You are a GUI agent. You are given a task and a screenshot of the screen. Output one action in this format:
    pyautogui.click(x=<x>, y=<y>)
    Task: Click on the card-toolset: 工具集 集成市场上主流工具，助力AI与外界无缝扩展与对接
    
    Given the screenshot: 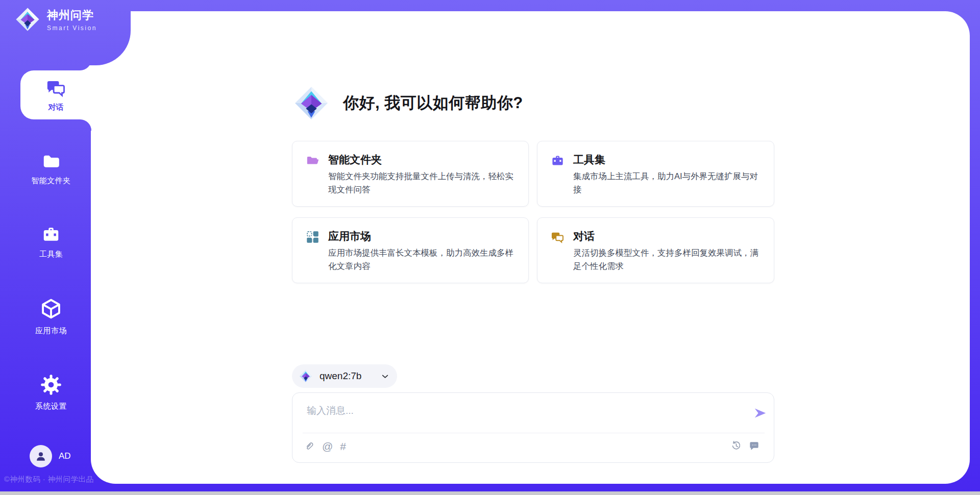 What is the action you would take?
    pyautogui.click(x=655, y=174)
    